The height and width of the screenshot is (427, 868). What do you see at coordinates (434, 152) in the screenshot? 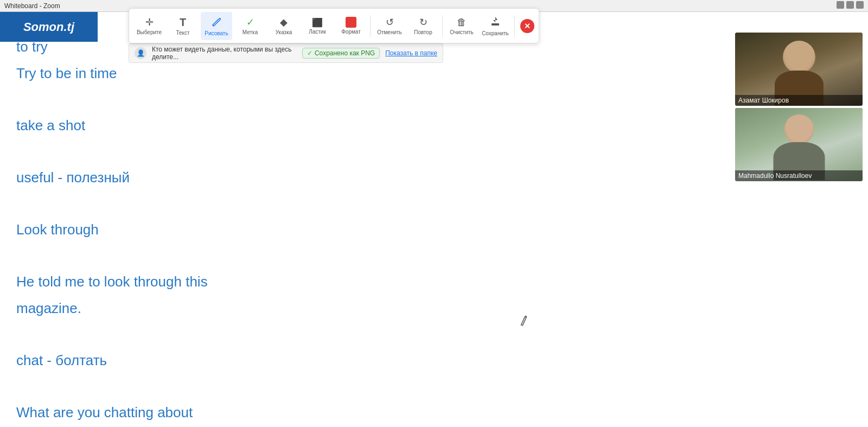
I see `line-spacer2` at bounding box center [434, 152].